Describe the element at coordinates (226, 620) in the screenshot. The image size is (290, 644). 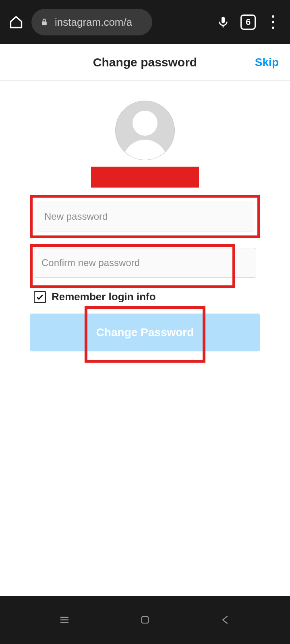
I see `back-nav-icon` at that location.